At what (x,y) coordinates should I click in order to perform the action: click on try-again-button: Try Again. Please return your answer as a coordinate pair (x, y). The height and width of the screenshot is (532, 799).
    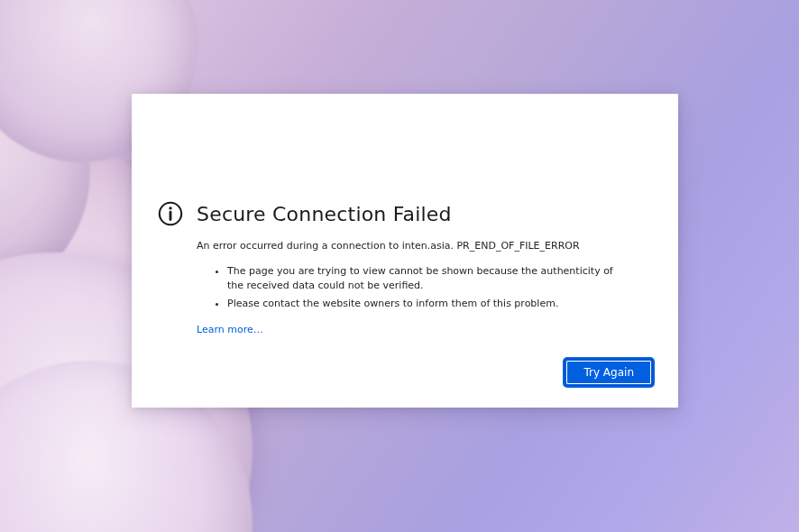
    Looking at the image, I should click on (609, 372).